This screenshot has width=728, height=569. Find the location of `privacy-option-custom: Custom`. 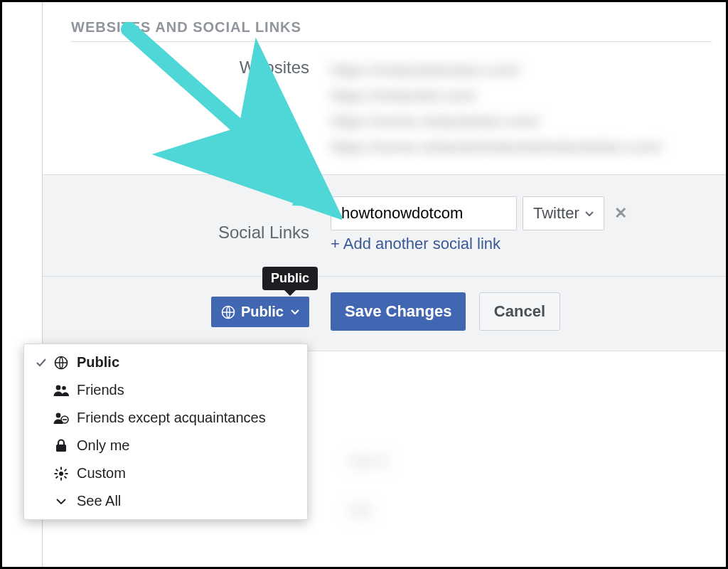

privacy-option-custom: Custom is located at coordinates (166, 474).